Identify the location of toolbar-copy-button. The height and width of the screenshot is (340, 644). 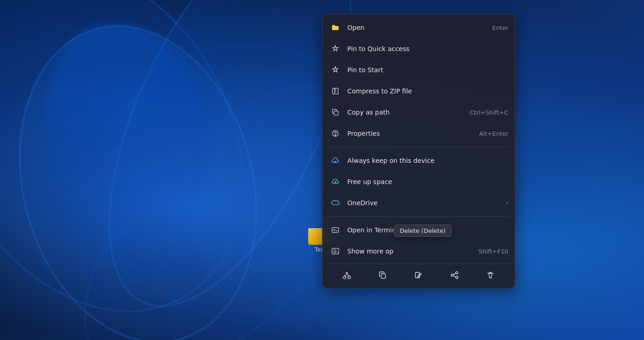
(383, 275).